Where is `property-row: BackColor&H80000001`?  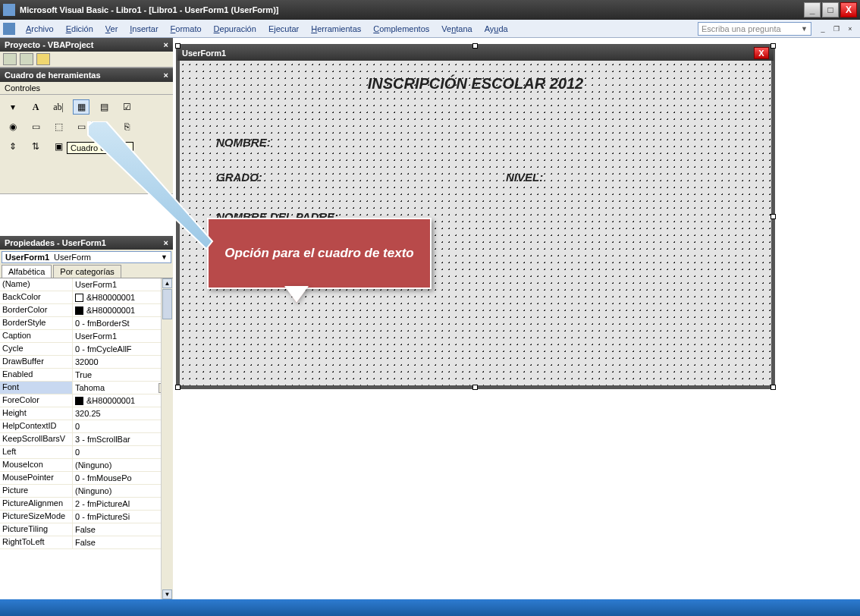 property-row: BackColor&H80000001 is located at coordinates (86, 297).